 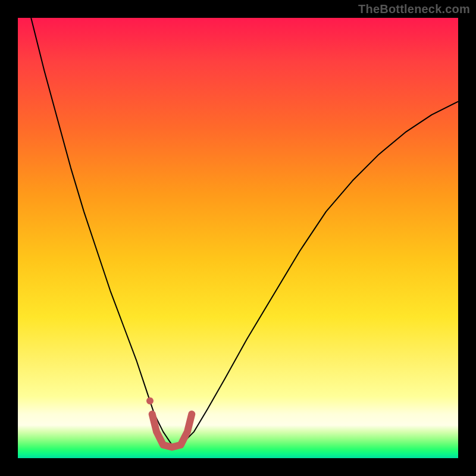 I want to click on trough-marker, so click(x=173, y=431).